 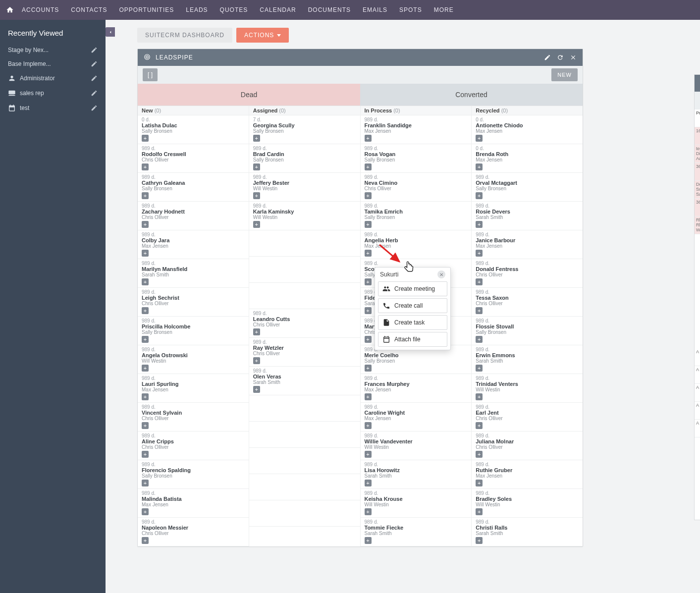 I want to click on lead-card: 989 d. Angela Ostrowski Will Westin +, so click(x=193, y=360).